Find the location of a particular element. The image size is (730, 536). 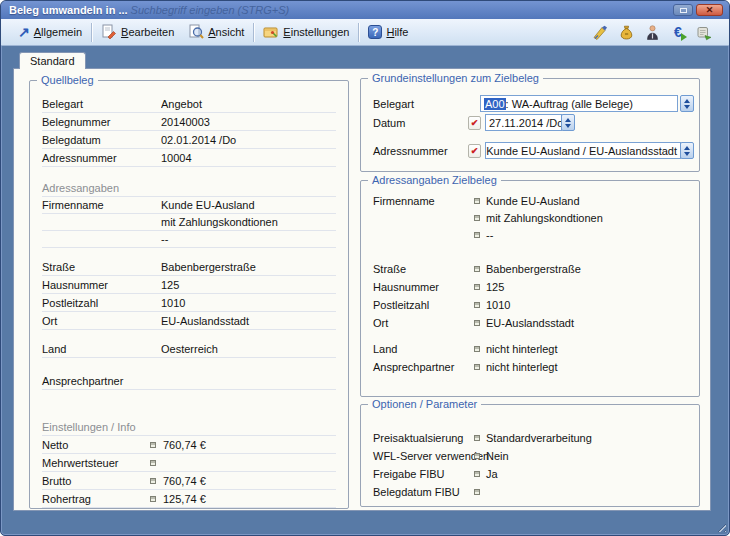

datum-value: 27.11.2014 /Do is located at coordinates (526, 123).